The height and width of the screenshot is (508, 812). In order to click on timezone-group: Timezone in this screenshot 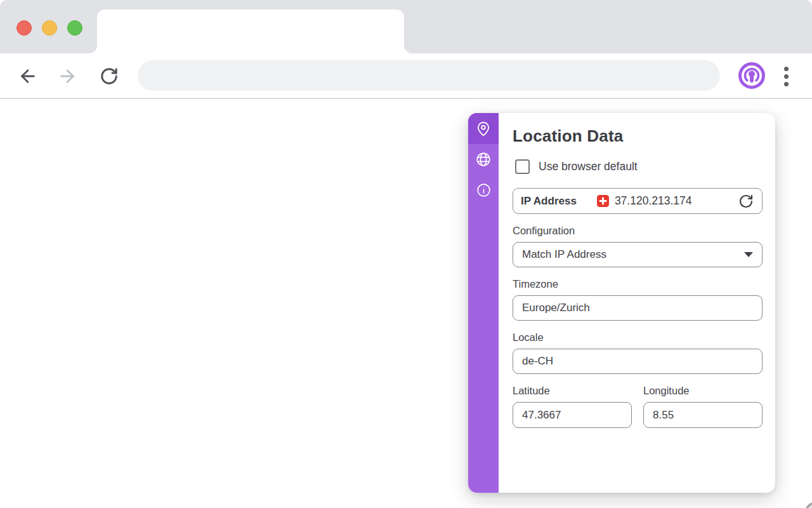, I will do `click(638, 300)`.